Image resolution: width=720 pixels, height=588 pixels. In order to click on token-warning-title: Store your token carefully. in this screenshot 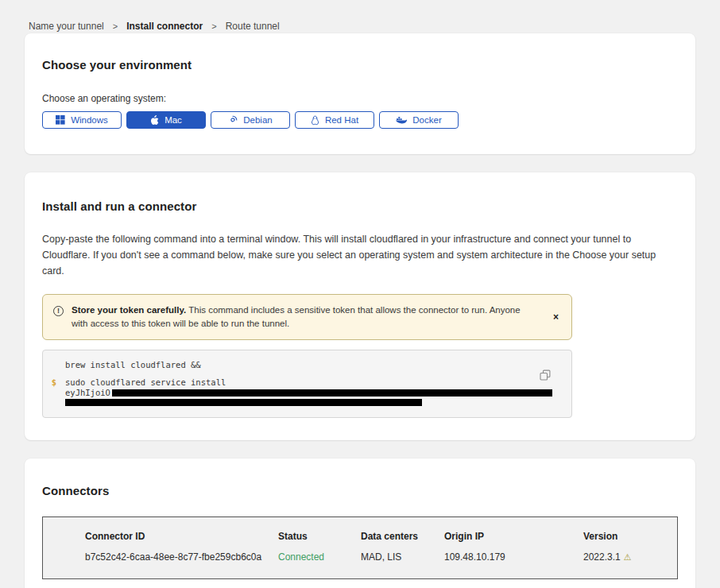, I will do `click(129, 310)`.